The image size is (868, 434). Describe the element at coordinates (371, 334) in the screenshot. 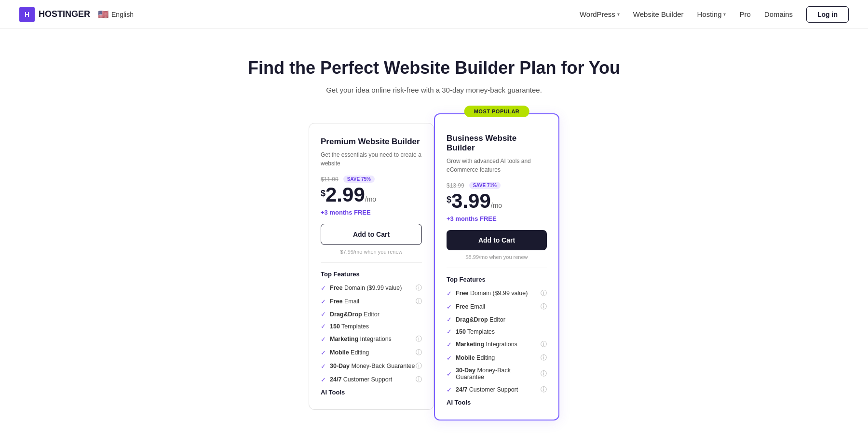

I see `features-list-premium: ✓ Free Domain ($9.99 value) ⓘ ✓ Free Ema…` at that location.